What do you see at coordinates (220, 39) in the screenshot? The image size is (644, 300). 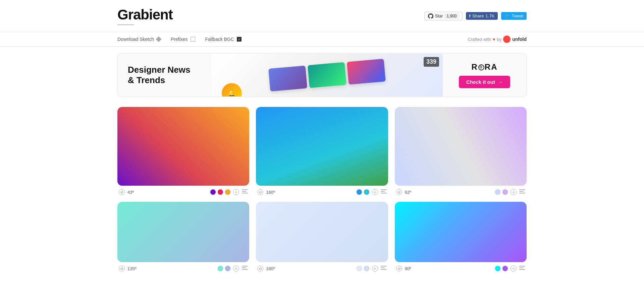 I see `fallback-bgc-label: Fallback BGC` at bounding box center [220, 39].